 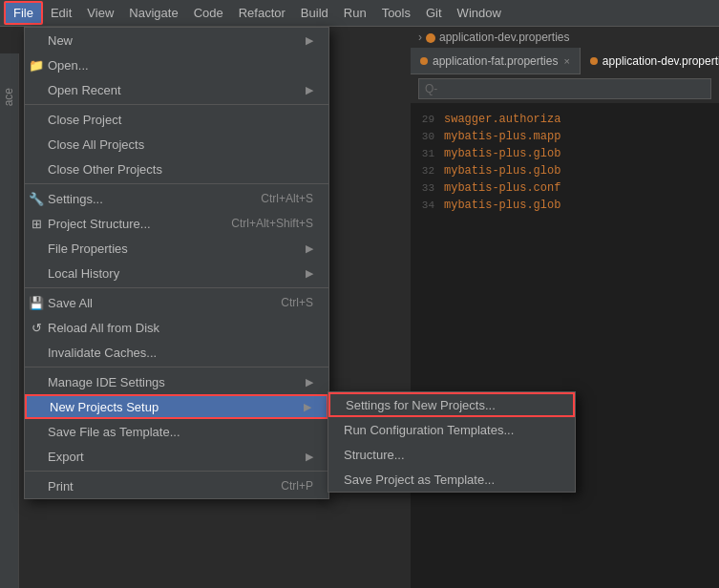 I want to click on menu-open-recent-label: Open Recent, so click(x=177, y=90).